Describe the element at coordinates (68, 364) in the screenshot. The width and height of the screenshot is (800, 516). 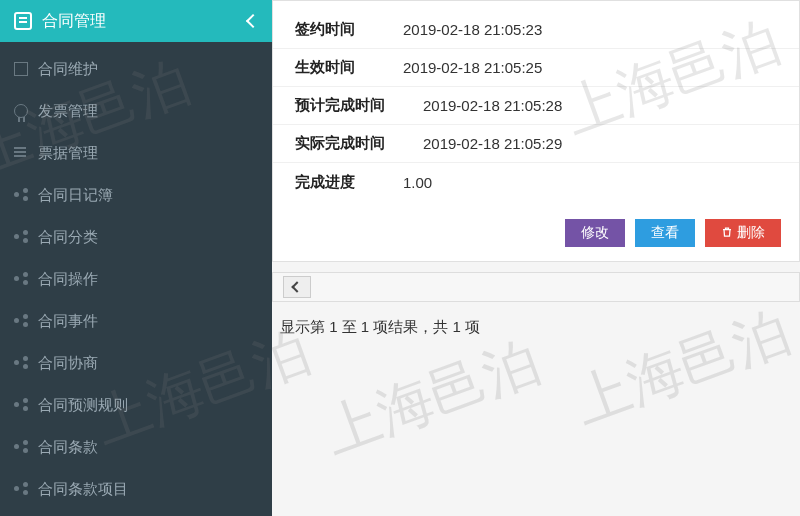
I see `sidebar-item-label: 合同协商` at that location.